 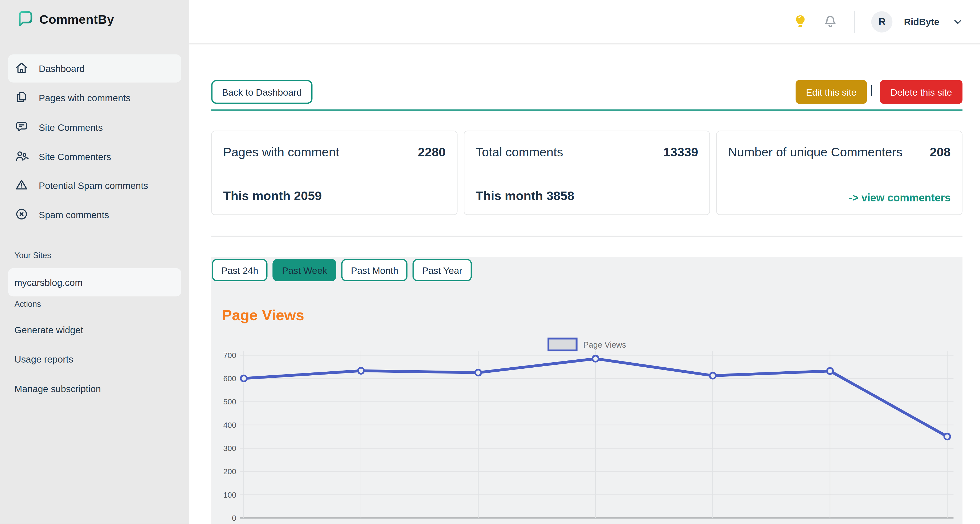 What do you see at coordinates (361, 523) in the screenshot?
I see `x-tick-label: Jul 12` at bounding box center [361, 523].